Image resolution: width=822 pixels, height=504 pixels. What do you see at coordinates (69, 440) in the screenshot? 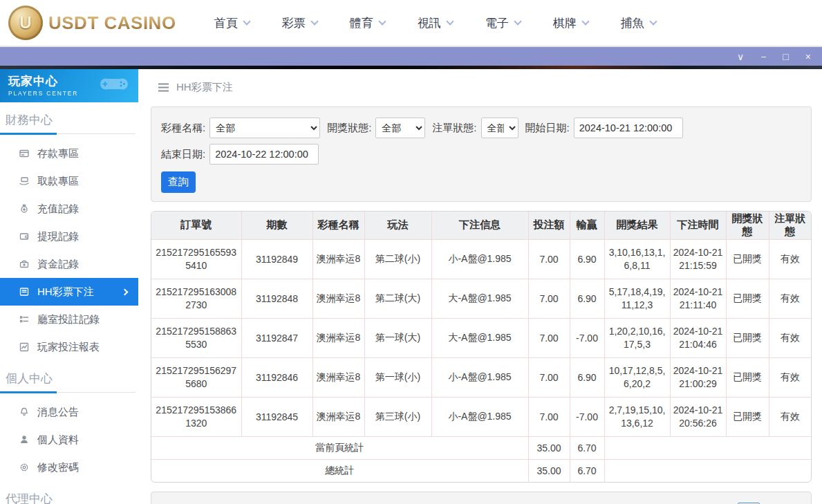
I see `sidebar-item-profile: 個人資料` at bounding box center [69, 440].